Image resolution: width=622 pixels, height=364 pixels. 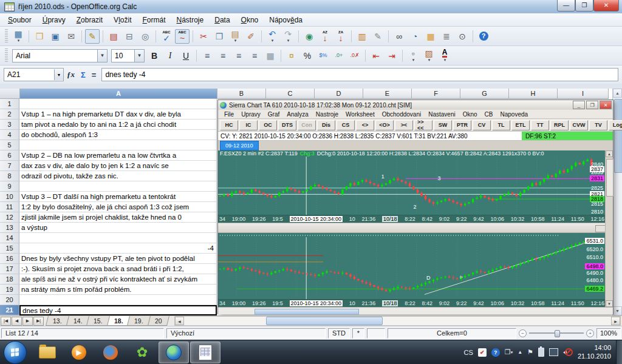 I want to click on clock: 14:00 21.10.2010, so click(x=594, y=352).